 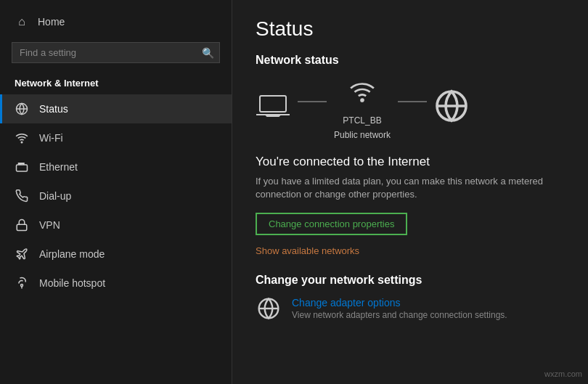 What do you see at coordinates (22, 225) in the screenshot?
I see `vpn-icon` at bounding box center [22, 225].